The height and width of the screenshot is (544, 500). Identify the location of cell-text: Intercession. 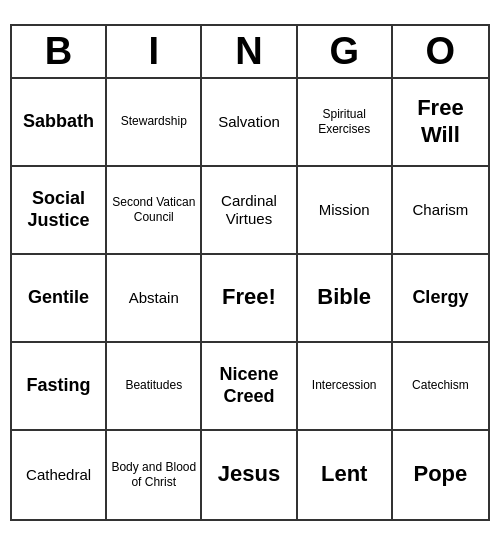
(344, 385).